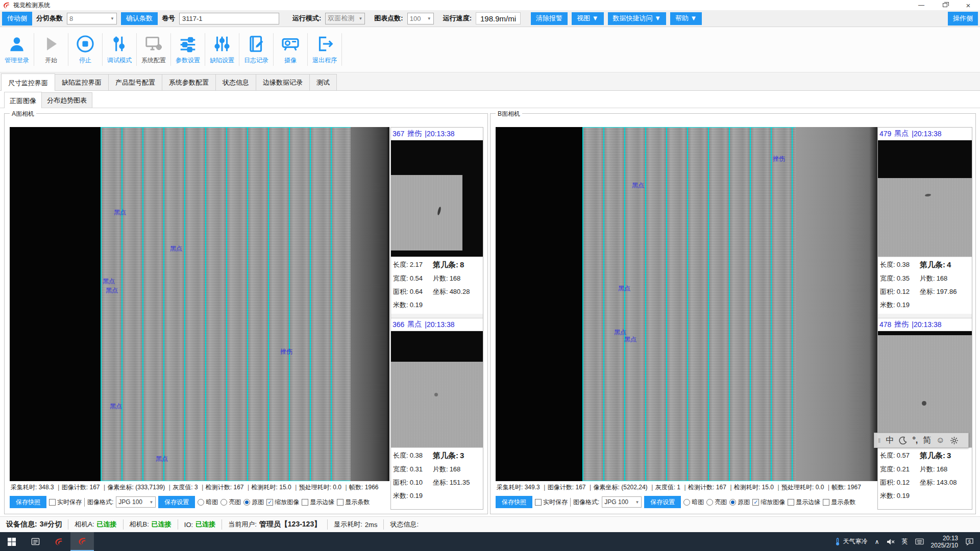 The width and height of the screenshot is (980, 551). Describe the element at coordinates (437, 220) in the screenshot. I see `defect-card: 367 挫伤 |20:13:38 长度:2.17 第几条:8 宽度:0.54 片…` at that location.